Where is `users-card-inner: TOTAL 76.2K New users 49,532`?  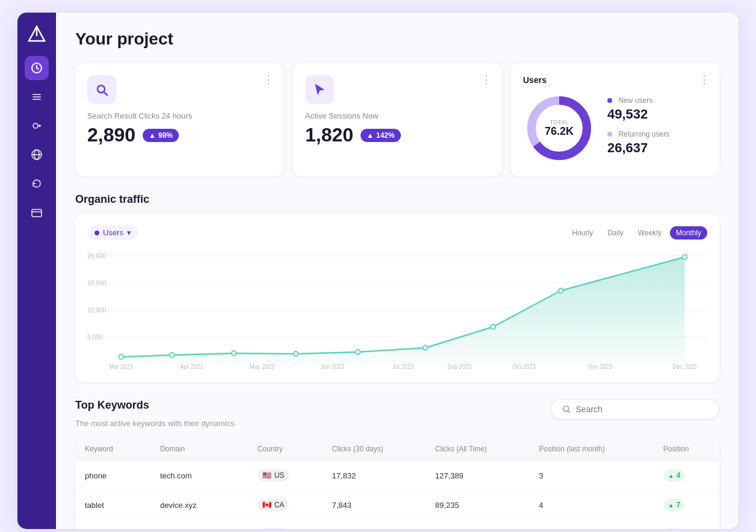 users-card-inner: TOTAL 76.2K New users 49,532 is located at coordinates (615, 128).